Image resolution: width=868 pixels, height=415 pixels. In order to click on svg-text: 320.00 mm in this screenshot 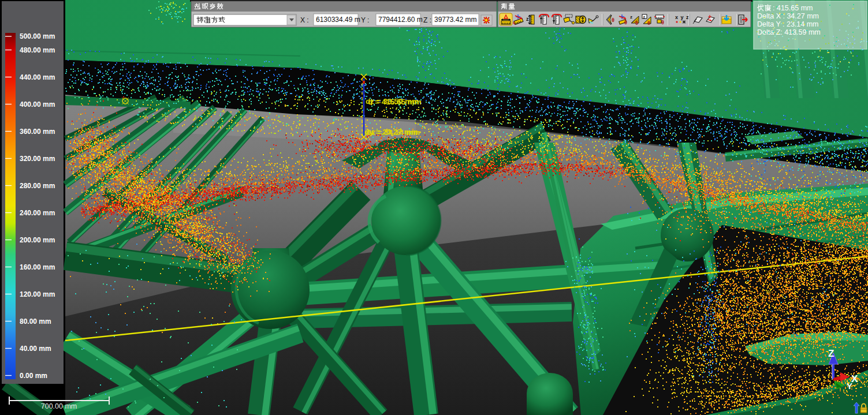, I will do `click(37, 159)`.